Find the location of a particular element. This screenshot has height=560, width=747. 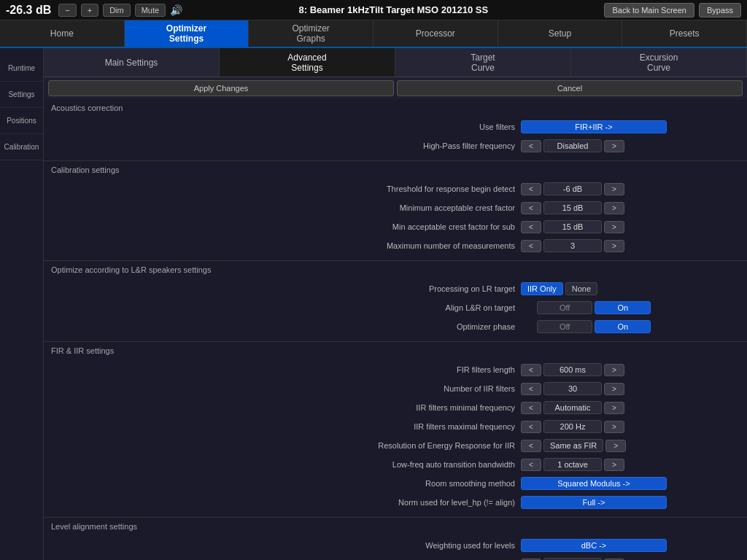

section-lr: Optimize according to L&R speakers setti… is located at coordinates (395, 302).